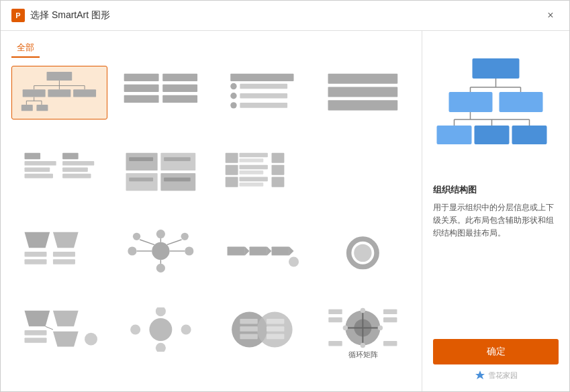 Image resolution: width=570 pixels, height=392 pixels. What do you see at coordinates (496, 375) in the screenshot?
I see `watermark: 雪花家园` at bounding box center [496, 375].